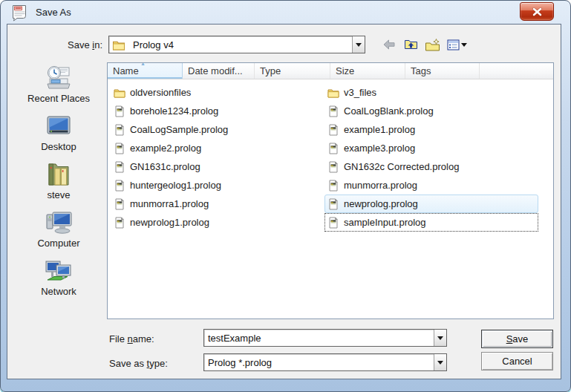 This screenshot has width=571, height=392. I want to click on file-name-text: GN1631c.prolog, so click(165, 166).